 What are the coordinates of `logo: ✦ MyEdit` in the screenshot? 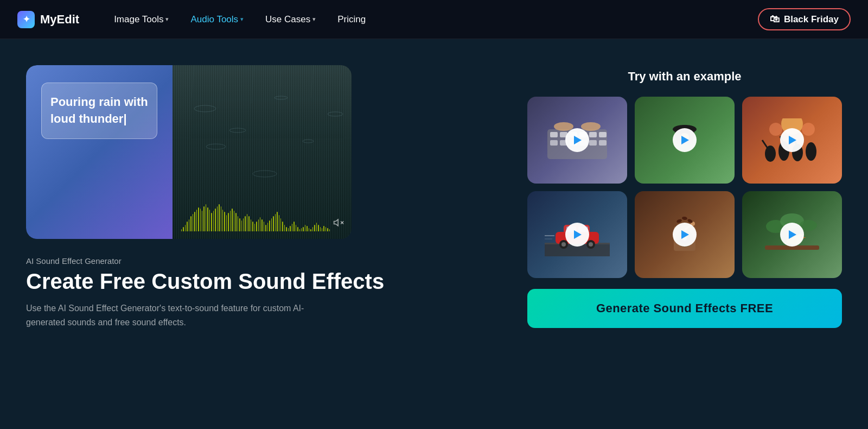 It's located at (48, 20).